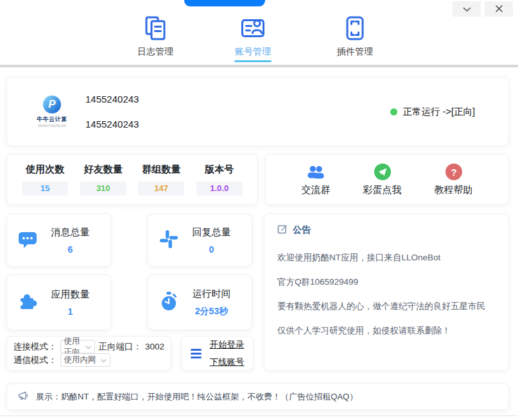 This screenshot has width=518, height=420. I want to click on status-text: 正常运行 ->[正向], so click(439, 112).